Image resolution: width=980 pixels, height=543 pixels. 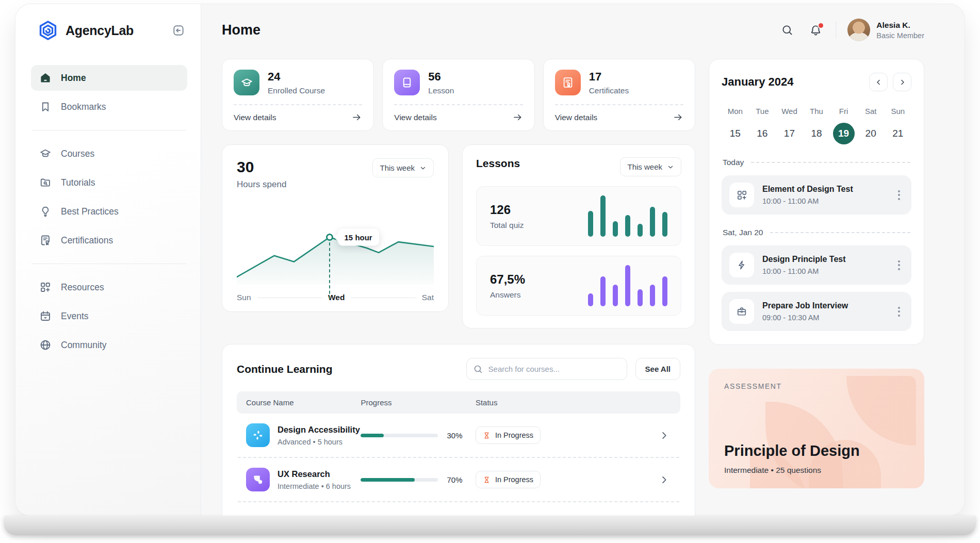 What do you see at coordinates (547, 369) in the screenshot?
I see `course-search` at bounding box center [547, 369].